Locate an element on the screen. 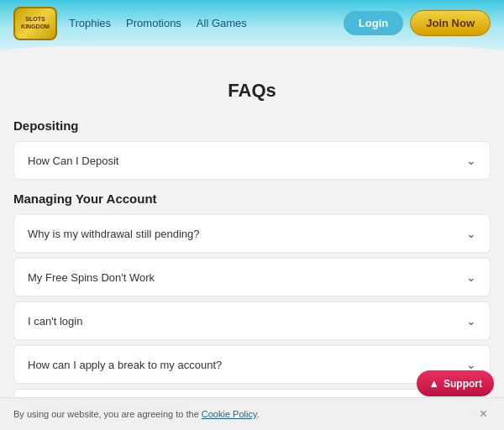 Image resolution: width=504 pixels, height=430 pixels. join-button: Join Now is located at coordinates (450, 24).